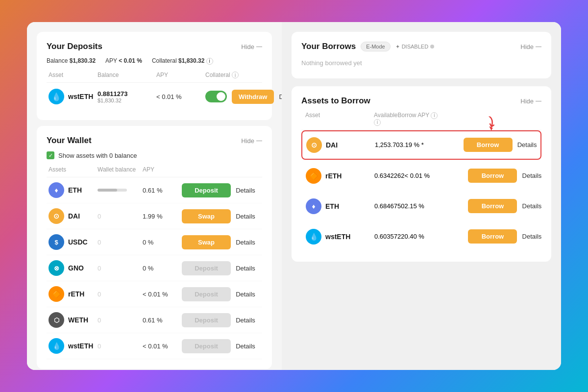 Image resolution: width=588 pixels, height=392 pixels. I want to click on reth-icon: 🔶, so click(56, 294).